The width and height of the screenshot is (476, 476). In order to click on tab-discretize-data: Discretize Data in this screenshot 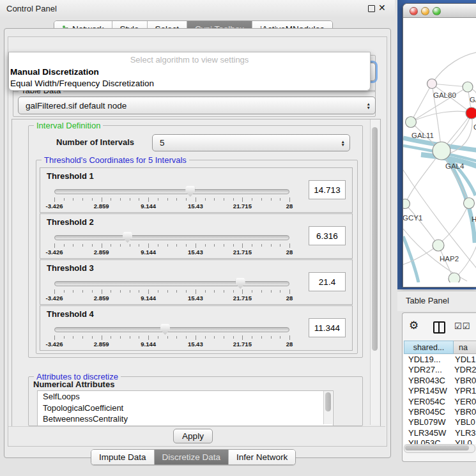, I will do `click(192, 457)`.